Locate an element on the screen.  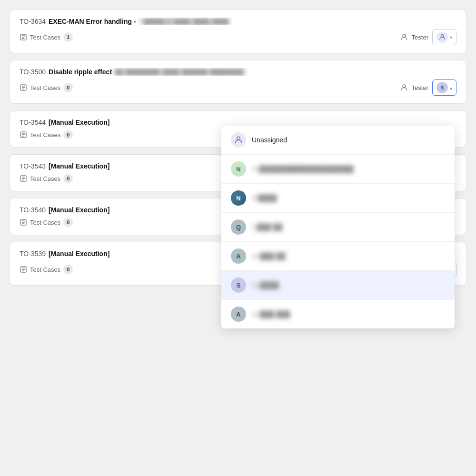
task-meta: TO-3544 [Manual Execution] is located at coordinates (238, 122).